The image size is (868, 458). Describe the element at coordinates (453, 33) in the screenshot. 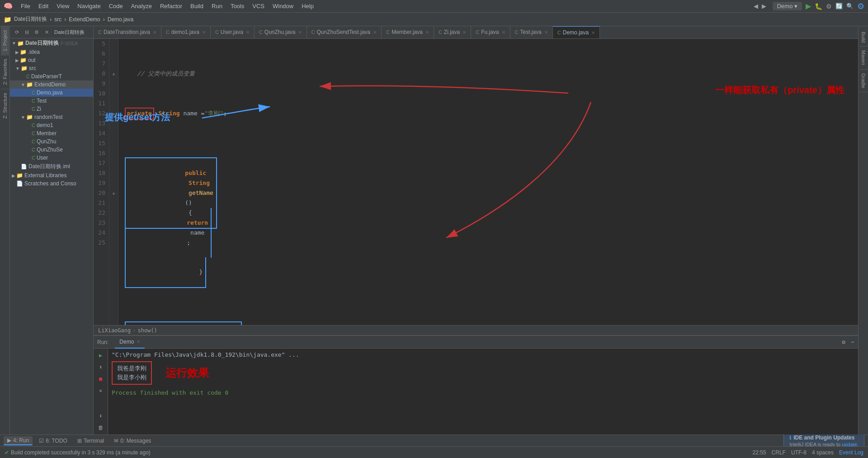

I see `tab-zi: CZi.java✕` at that location.